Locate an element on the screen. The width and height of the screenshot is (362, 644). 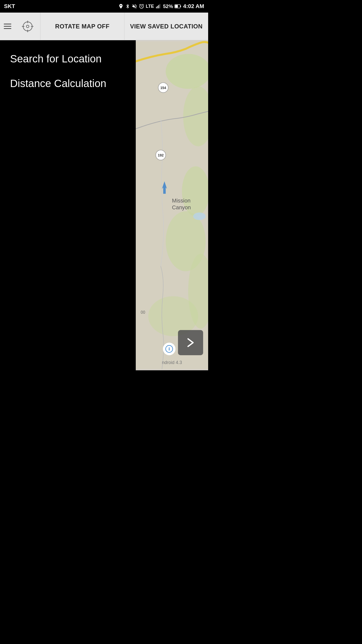
view-saved-button: VIEW SAVED LOCATION is located at coordinates (166, 26).